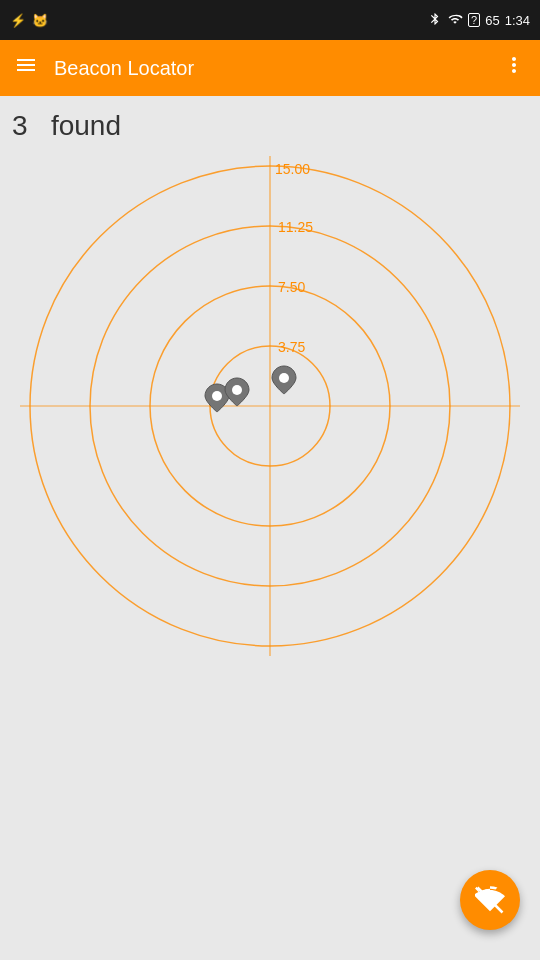 Image resolution: width=540 pixels, height=960 pixels. What do you see at coordinates (479, 20) in the screenshot?
I see `status-right: ? 65 1:34` at bounding box center [479, 20].